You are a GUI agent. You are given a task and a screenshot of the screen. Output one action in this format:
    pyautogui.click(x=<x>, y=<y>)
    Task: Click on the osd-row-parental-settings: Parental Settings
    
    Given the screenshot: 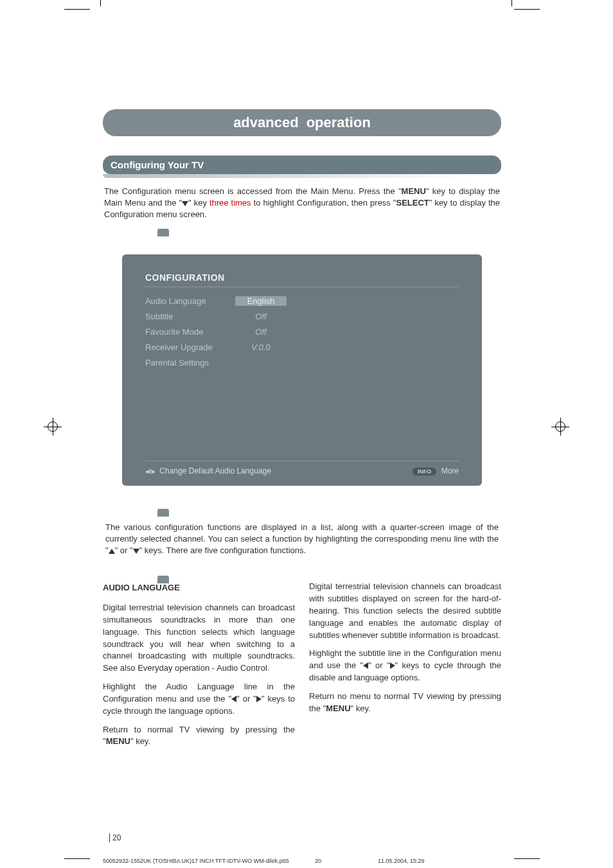 What is the action you would take?
    pyautogui.click(x=302, y=363)
    